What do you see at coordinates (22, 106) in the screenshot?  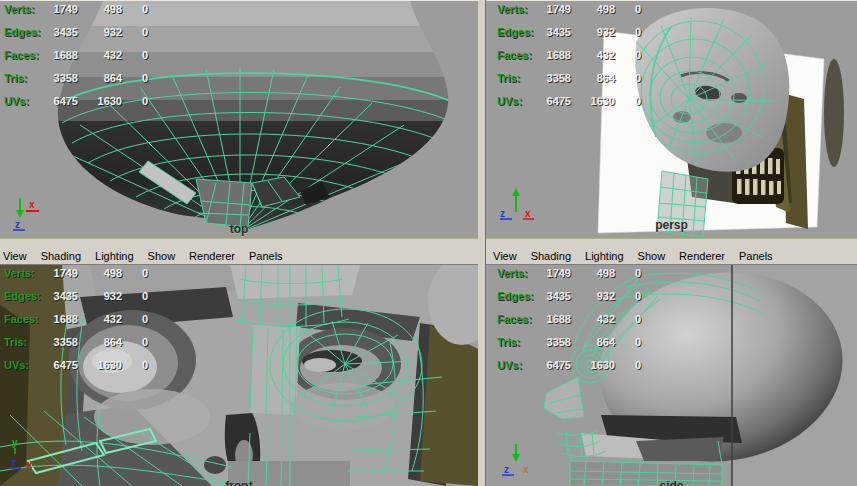 I see `hud-label: UVs:` at bounding box center [22, 106].